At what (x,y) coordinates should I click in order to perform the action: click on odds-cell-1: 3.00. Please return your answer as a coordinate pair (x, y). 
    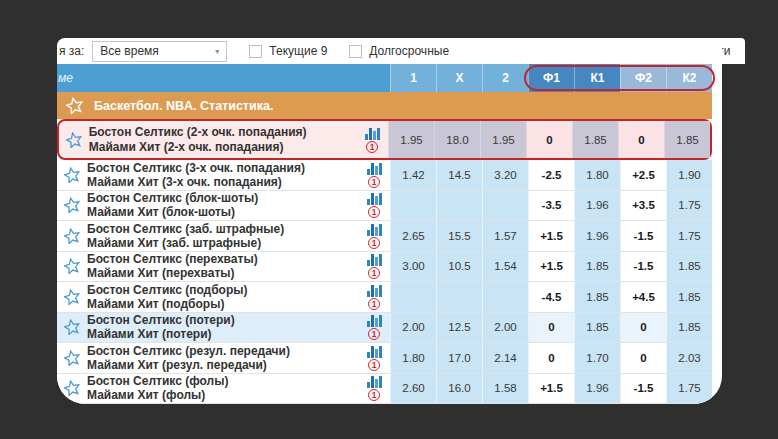
    Looking at the image, I should click on (413, 267).